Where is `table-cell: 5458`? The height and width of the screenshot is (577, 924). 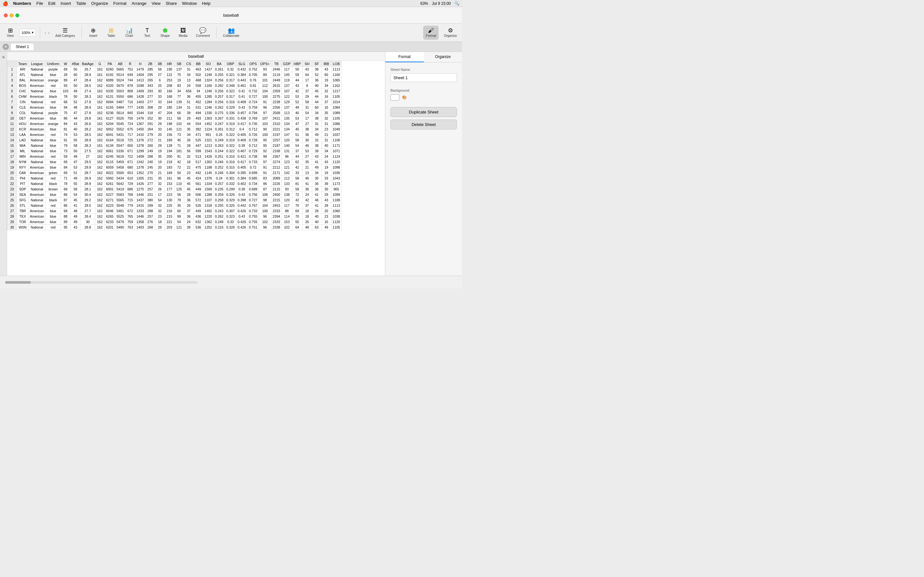
table-cell: 5458 is located at coordinates (120, 168).